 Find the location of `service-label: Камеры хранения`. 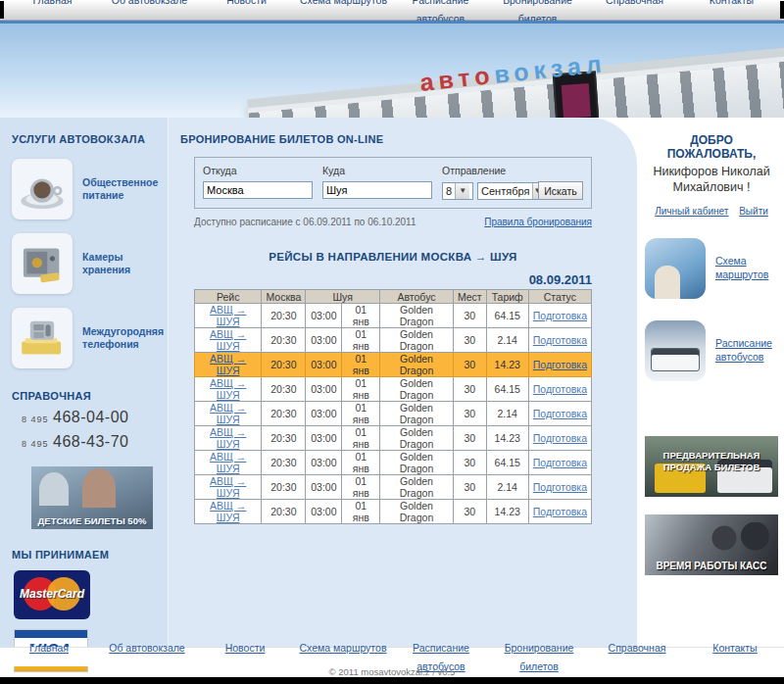

service-label: Камеры хранения is located at coordinates (122, 264).